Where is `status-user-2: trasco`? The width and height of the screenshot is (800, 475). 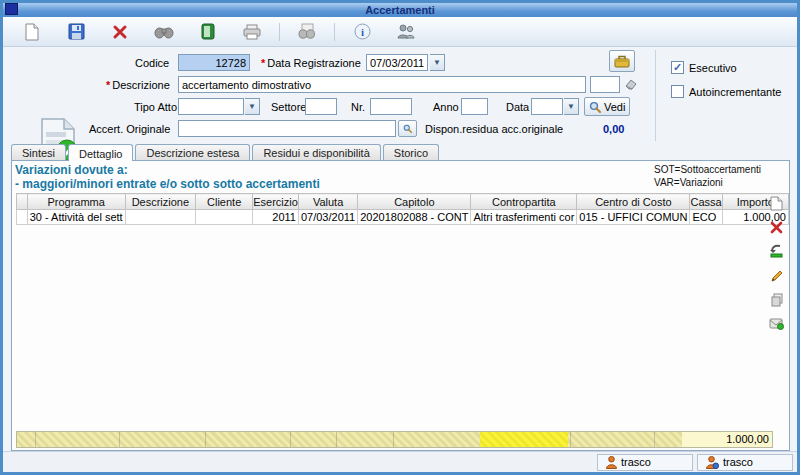 status-user-2: trasco is located at coordinates (745, 462).